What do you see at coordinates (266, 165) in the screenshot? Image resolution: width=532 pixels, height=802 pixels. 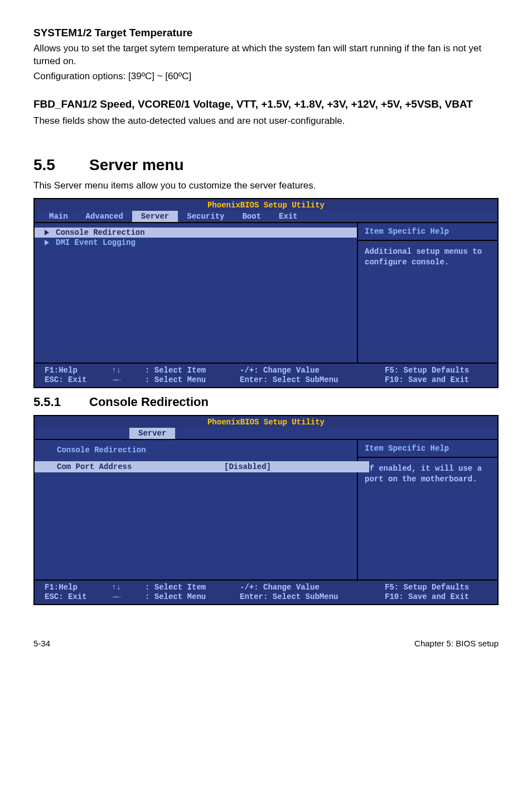 I see `heading-server-menu: 5.5Server menu` at bounding box center [266, 165].